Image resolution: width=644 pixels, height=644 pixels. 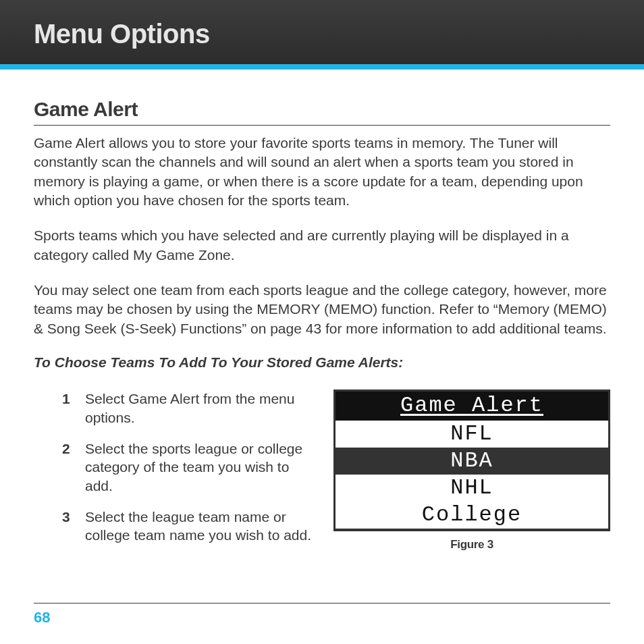 I want to click on figure-caption: Figure 3, so click(x=472, y=545).